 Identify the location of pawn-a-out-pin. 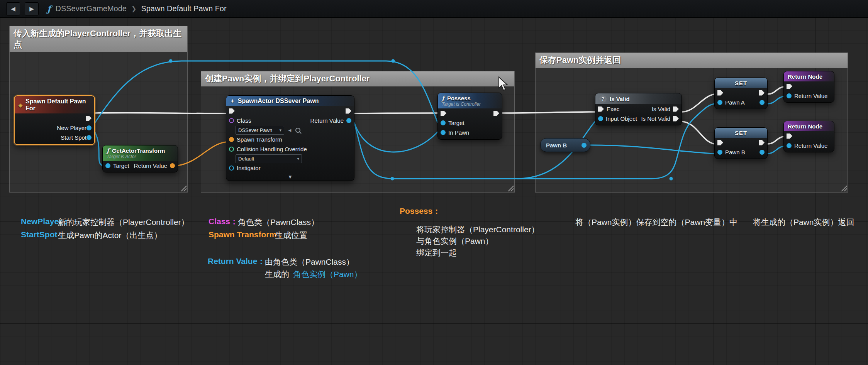
(762, 103).